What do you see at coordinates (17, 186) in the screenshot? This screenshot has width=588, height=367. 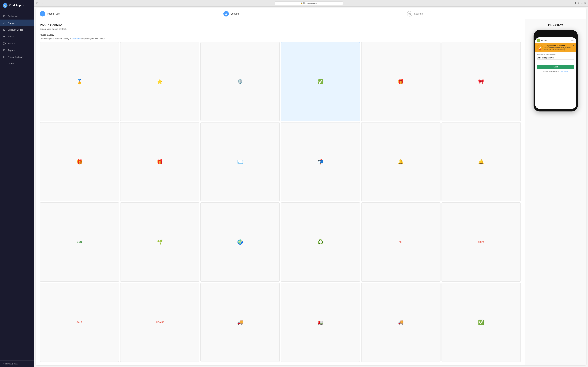 I see `sidebar-nav: ⊞ Dashboard △ Popups ⊟ Discount Codes ✉ …` at bounding box center [17, 186].